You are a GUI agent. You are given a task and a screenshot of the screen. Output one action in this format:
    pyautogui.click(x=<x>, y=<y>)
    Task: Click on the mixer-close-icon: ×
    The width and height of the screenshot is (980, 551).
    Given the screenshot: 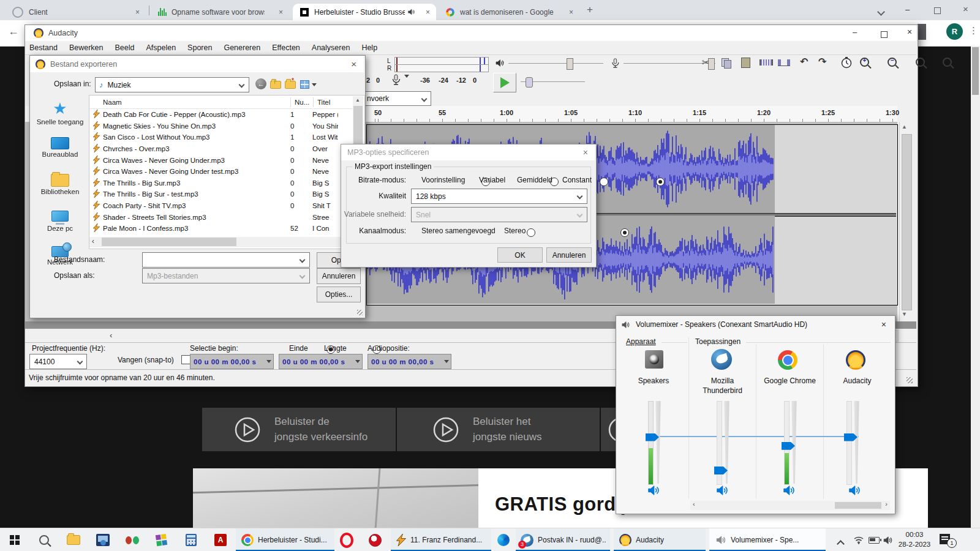 What is the action you would take?
    pyautogui.click(x=884, y=324)
    